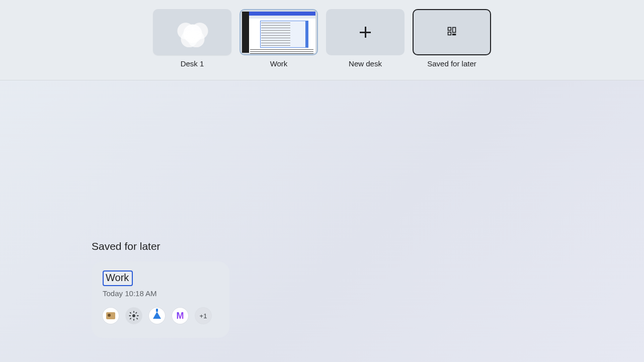 This screenshot has height=362, width=644. What do you see at coordinates (365, 63) in the screenshot?
I see `new-desk-label: New desk` at bounding box center [365, 63].